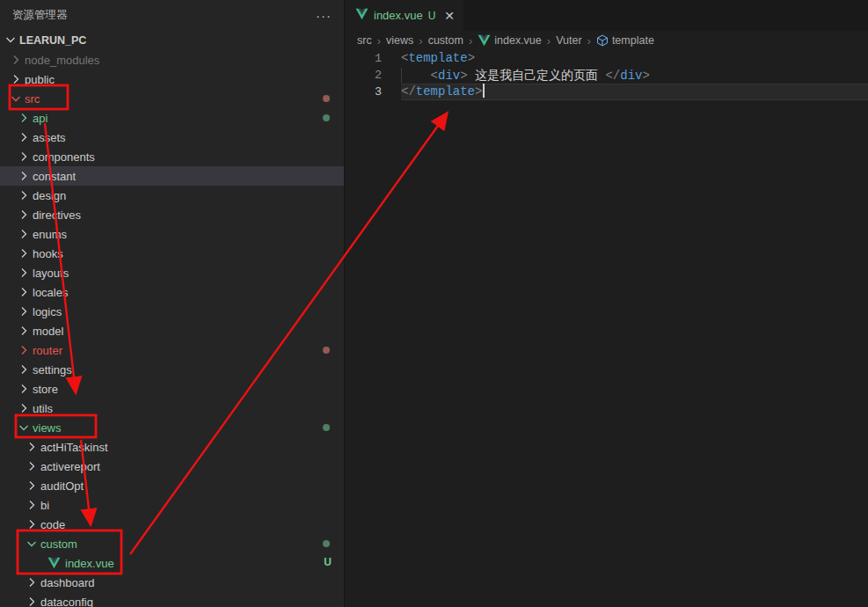 Image resolution: width=868 pixels, height=607 pixels. What do you see at coordinates (364, 40) in the screenshot?
I see `breadcrumb-item-src: src` at bounding box center [364, 40].